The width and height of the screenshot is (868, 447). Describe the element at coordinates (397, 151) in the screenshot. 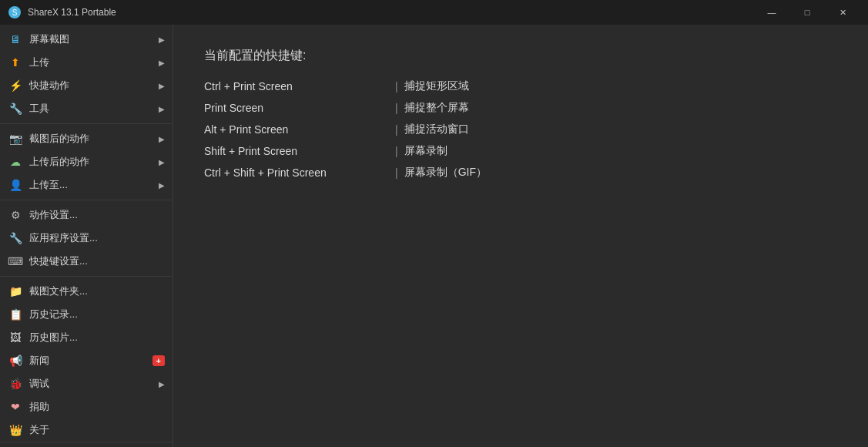

I see `shortcut-sep-3: |` at that location.